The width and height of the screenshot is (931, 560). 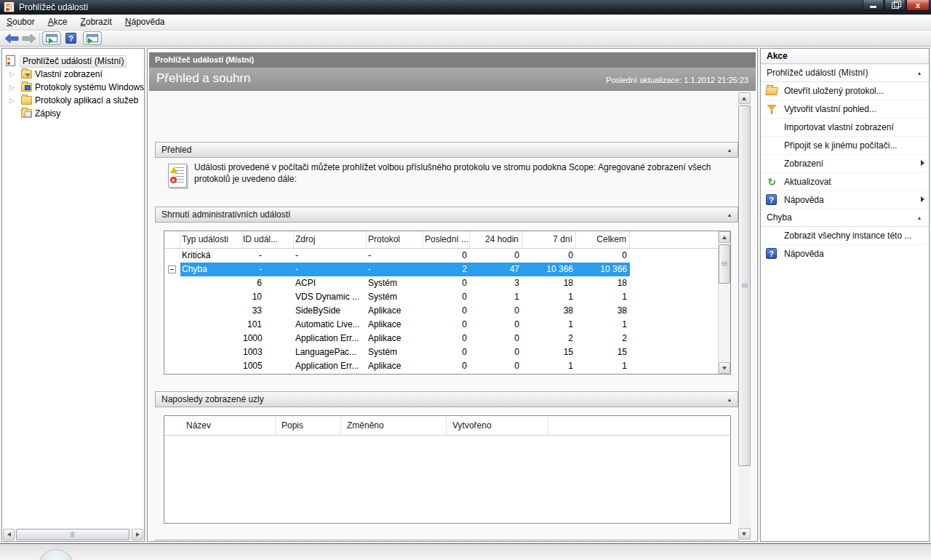 What do you see at coordinates (845, 163) in the screenshot?
I see `action-item: Zobrazení` at bounding box center [845, 163].